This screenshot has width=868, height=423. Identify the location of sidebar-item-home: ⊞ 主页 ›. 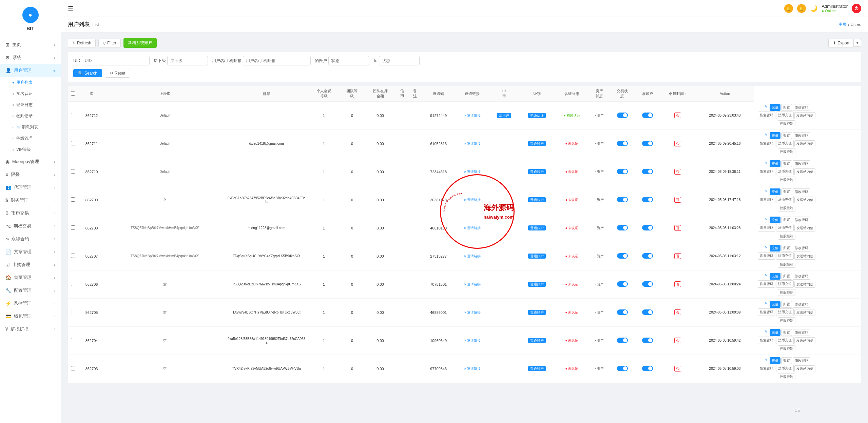
(31, 45).